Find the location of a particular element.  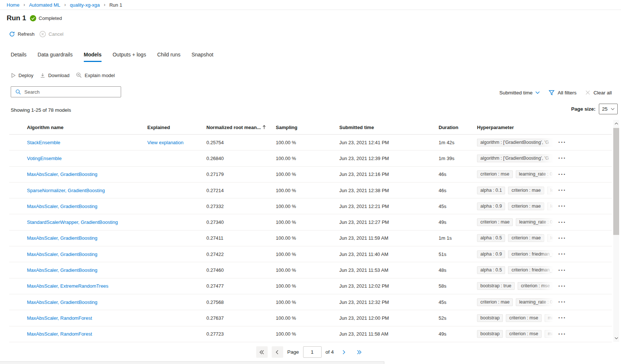

cancel-button: Cancel is located at coordinates (52, 34).